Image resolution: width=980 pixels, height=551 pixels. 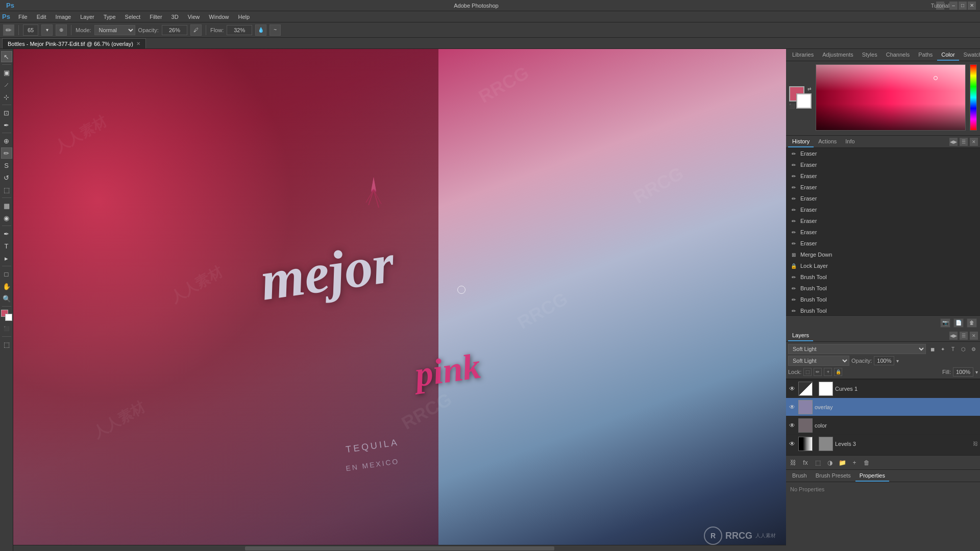 What do you see at coordinates (872, 476) in the screenshot?
I see `tab-properties: Properties` at bounding box center [872, 476].